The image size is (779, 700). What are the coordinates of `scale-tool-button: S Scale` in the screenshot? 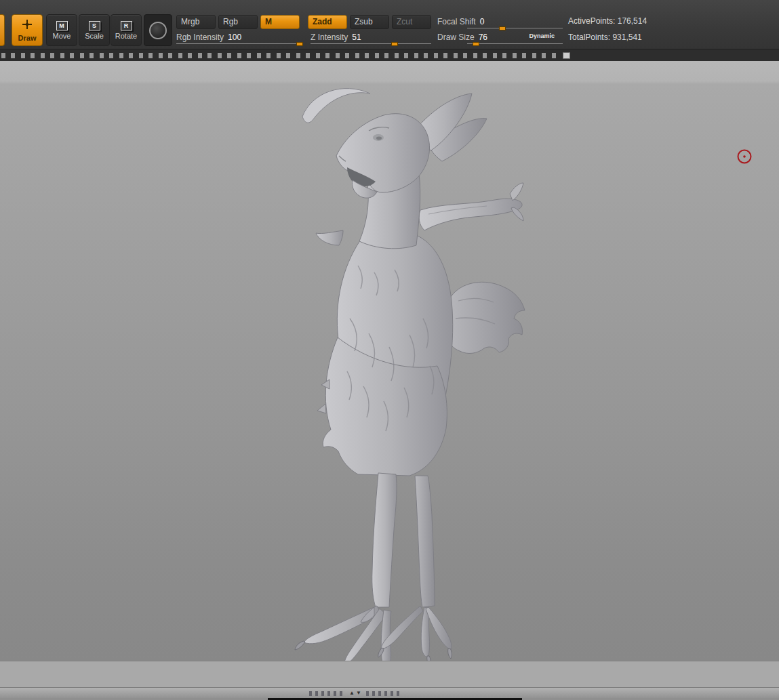 It's located at (94, 30).